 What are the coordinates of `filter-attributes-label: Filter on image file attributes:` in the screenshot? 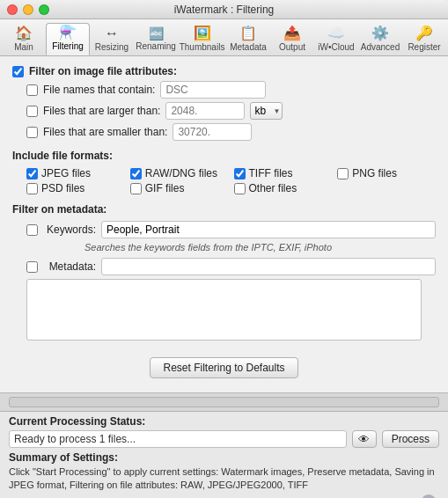 It's located at (103, 71).